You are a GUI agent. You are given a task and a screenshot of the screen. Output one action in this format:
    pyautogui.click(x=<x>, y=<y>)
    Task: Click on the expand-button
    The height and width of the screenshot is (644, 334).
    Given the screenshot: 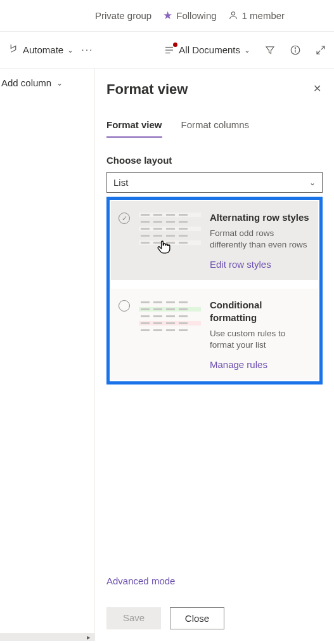 What is the action you would take?
    pyautogui.click(x=321, y=50)
    